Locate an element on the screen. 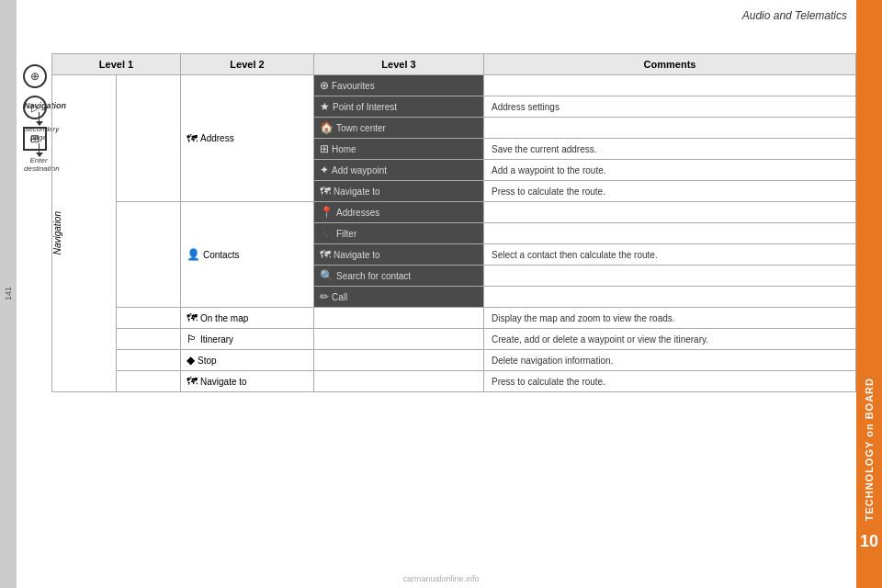 This screenshot has height=588, width=882. town-label: Town center is located at coordinates (361, 129).